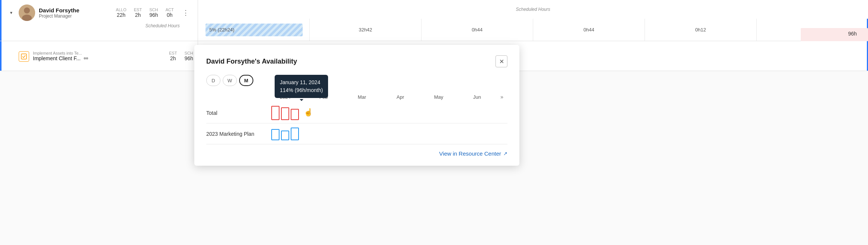  I want to click on col-values-row: 7h38 32h42 0h44 0h44 0h12 96h 5% (22h24), so click(533, 30).